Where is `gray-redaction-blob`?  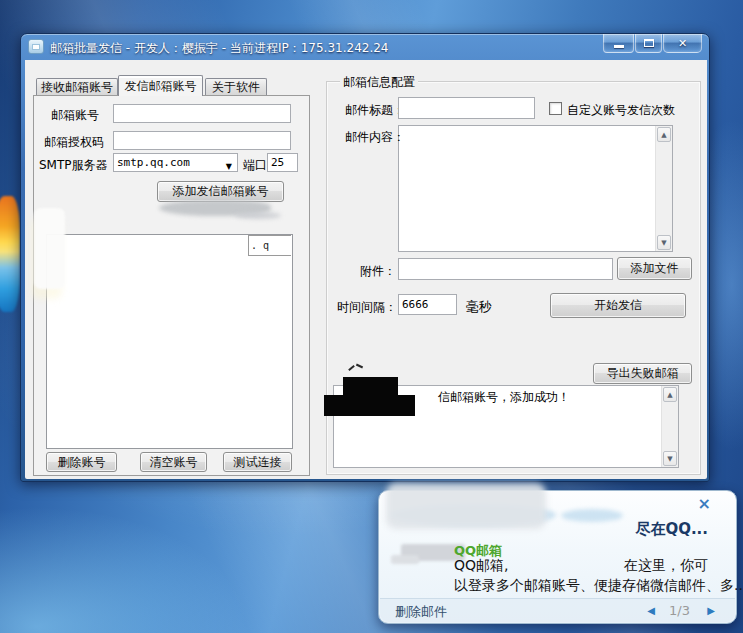 gray-redaction-blob is located at coordinates (466, 506).